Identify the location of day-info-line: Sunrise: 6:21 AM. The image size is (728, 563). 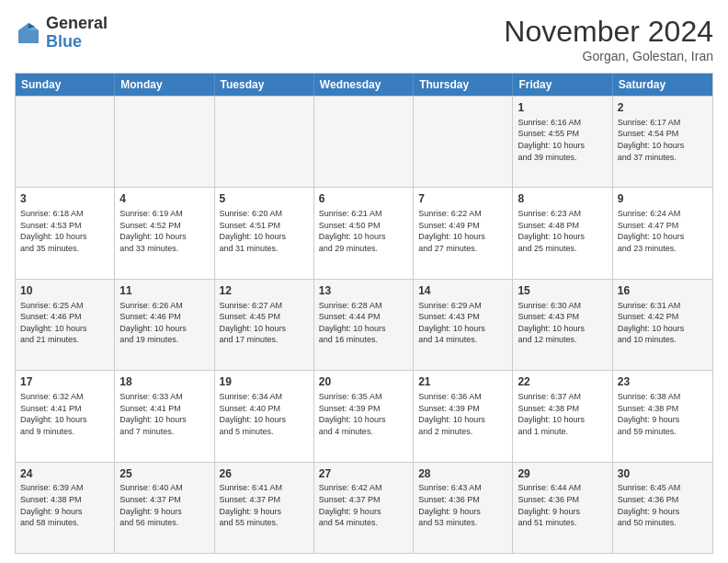
(364, 213).